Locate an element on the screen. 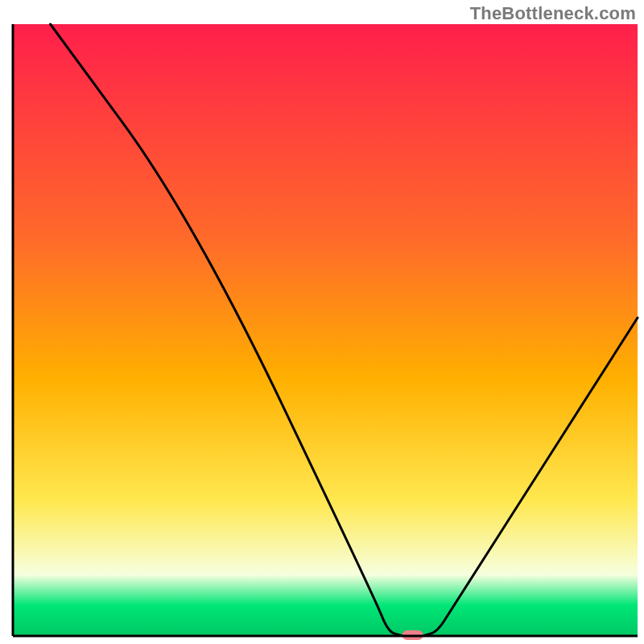 The image size is (644, 644). watermark-text: TheBottleneck.com is located at coordinates (553, 14).